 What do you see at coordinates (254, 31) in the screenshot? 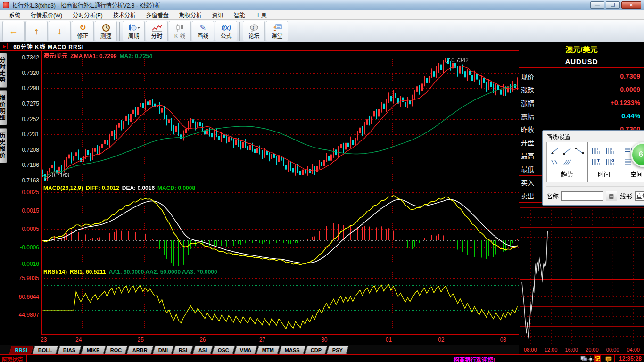
I see `forum-button: t 论坛` at bounding box center [254, 31].